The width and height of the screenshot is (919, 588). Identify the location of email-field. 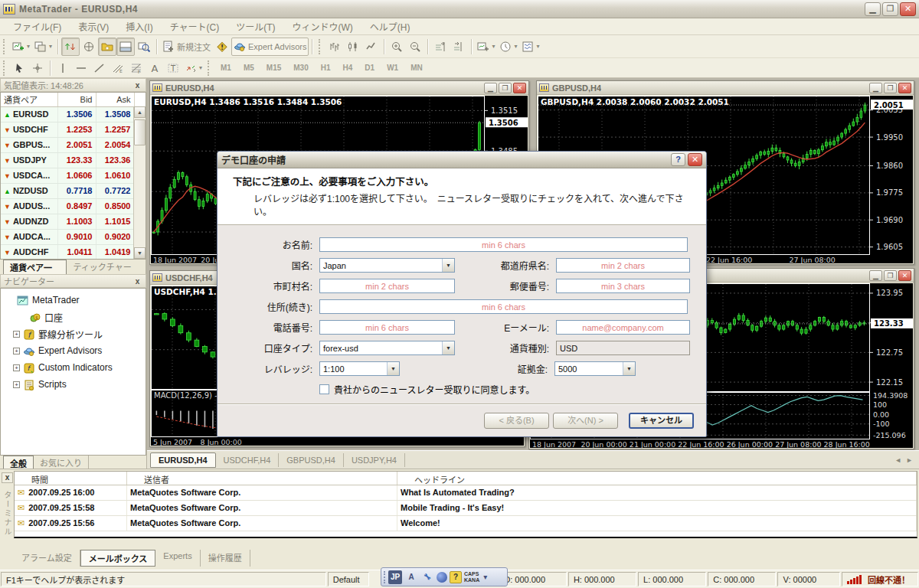
(623, 328).